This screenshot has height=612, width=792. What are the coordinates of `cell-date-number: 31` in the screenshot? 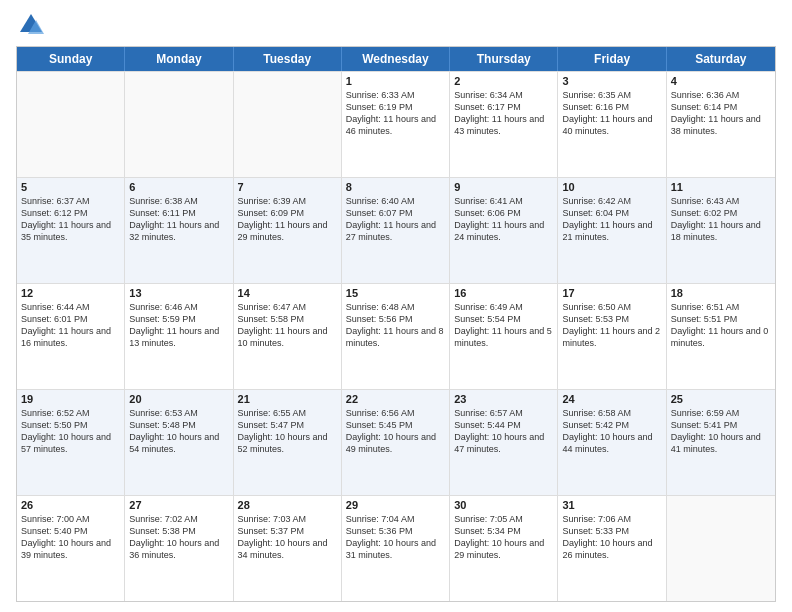 It's located at (612, 505).